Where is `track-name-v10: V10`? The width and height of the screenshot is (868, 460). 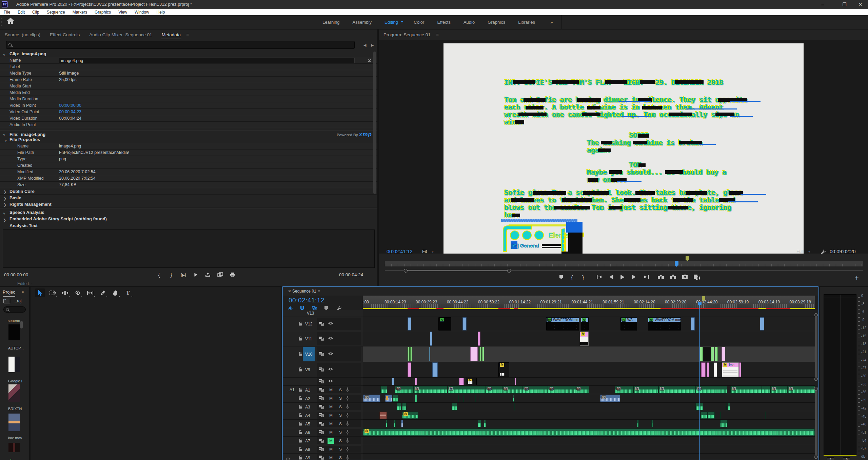
track-name-v10: V10 is located at coordinates (309, 354).